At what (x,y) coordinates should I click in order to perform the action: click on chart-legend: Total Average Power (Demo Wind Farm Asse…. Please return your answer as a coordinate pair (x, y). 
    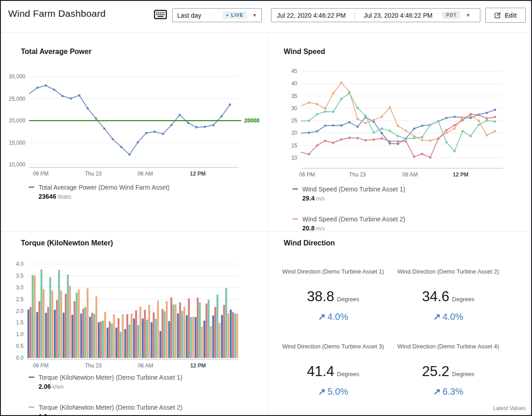
    Looking at the image, I should click on (99, 198).